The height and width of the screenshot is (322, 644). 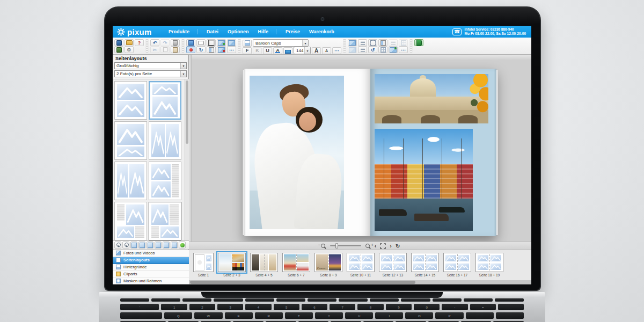 What do you see at coordinates (434, 152) in the screenshot?
I see `book-page-right` at bounding box center [434, 152].